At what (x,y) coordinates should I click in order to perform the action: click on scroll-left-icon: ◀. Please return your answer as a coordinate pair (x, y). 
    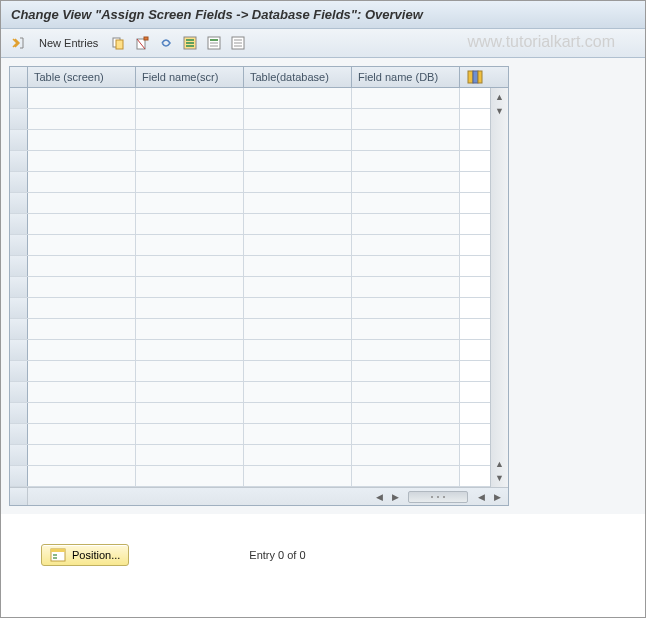
    Looking at the image, I should click on (379, 497).